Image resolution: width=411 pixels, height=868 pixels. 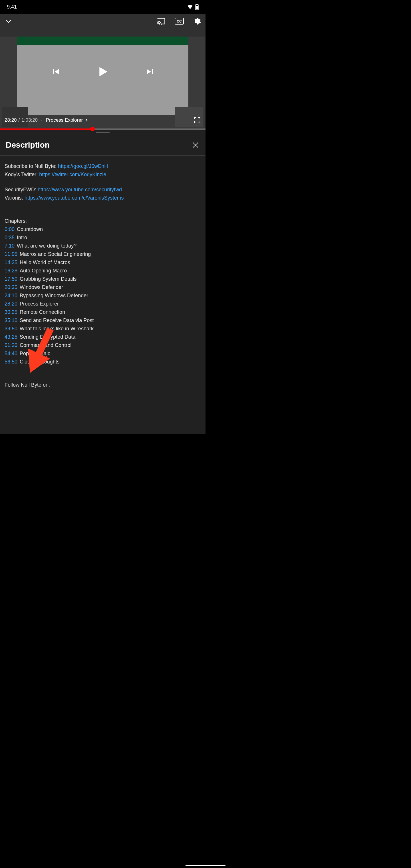 What do you see at coordinates (103, 71) in the screenshot?
I see `play-button` at bounding box center [103, 71].